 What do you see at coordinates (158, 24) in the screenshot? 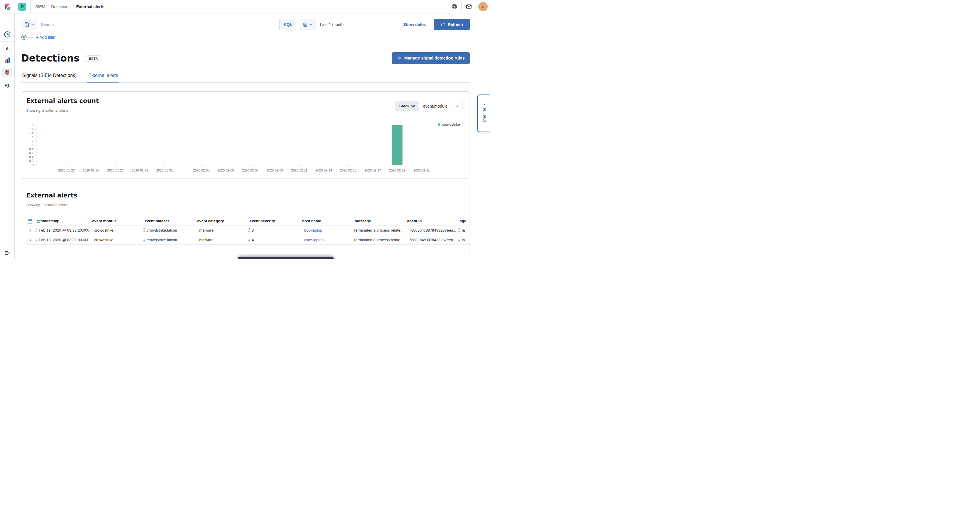
I see `search-input` at bounding box center [158, 24].